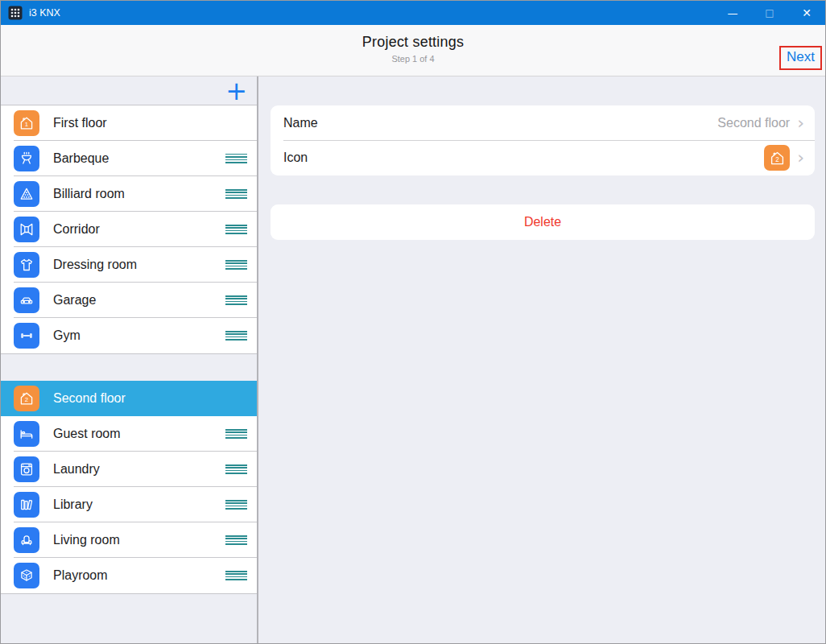 The height and width of the screenshot is (644, 826). Describe the element at coordinates (27, 300) in the screenshot. I see `car-icon` at that location.